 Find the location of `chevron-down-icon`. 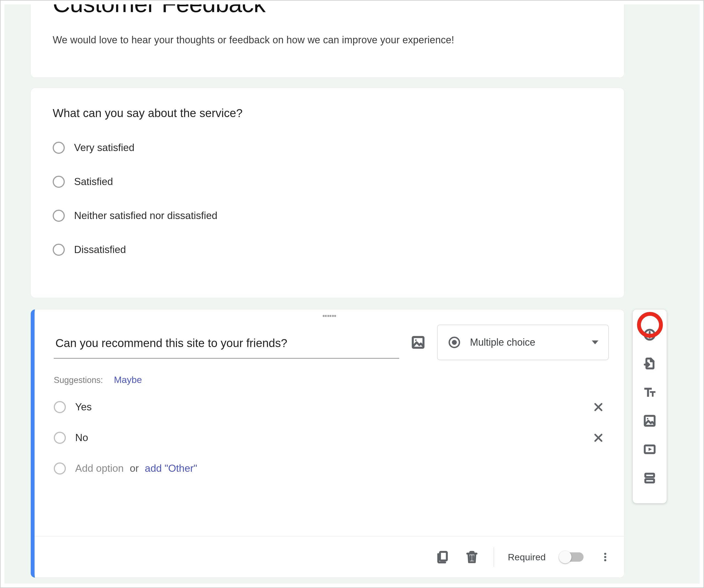

chevron-down-icon is located at coordinates (595, 342).